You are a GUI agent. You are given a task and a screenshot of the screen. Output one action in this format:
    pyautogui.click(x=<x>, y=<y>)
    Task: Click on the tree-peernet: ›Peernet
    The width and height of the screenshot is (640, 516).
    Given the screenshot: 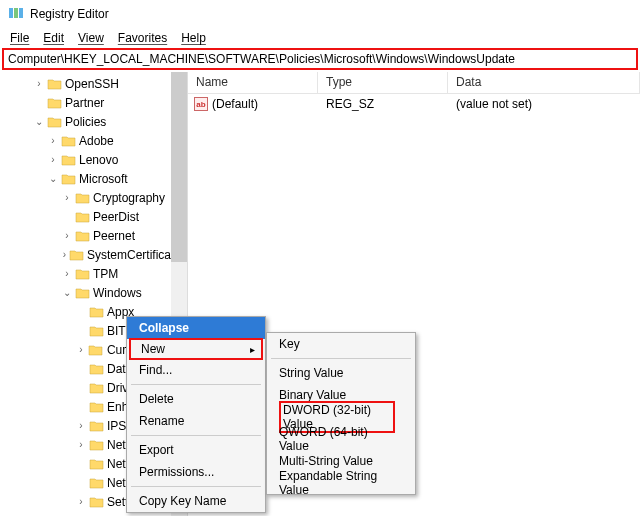 What is the action you would take?
    pyautogui.click(x=96, y=236)
    